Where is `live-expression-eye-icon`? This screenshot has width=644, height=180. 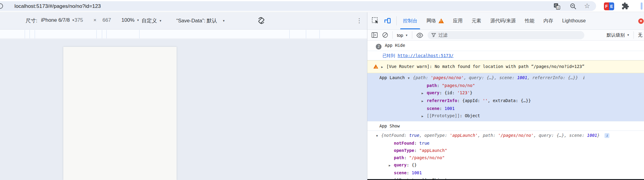 live-expression-eye-icon is located at coordinates (419, 35).